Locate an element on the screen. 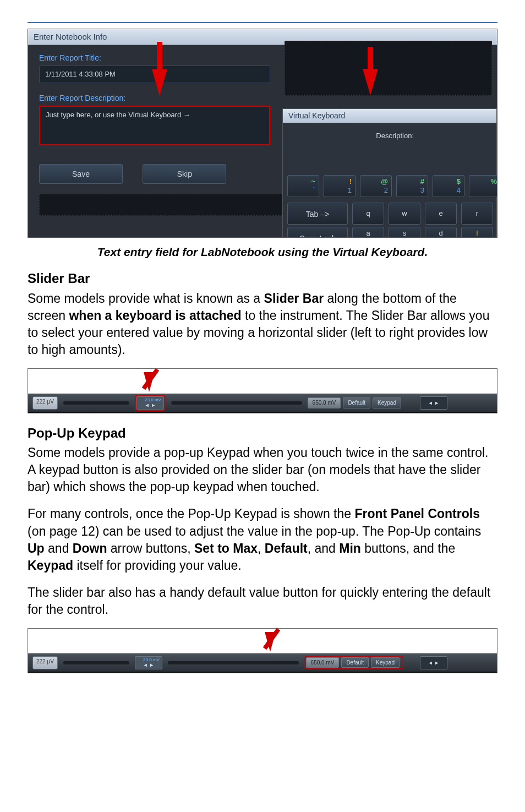  slider-bar-figure-2: 222 µV 23.0 mV ◄ ► 650.0 mV Default Keyp… is located at coordinates (262, 651).